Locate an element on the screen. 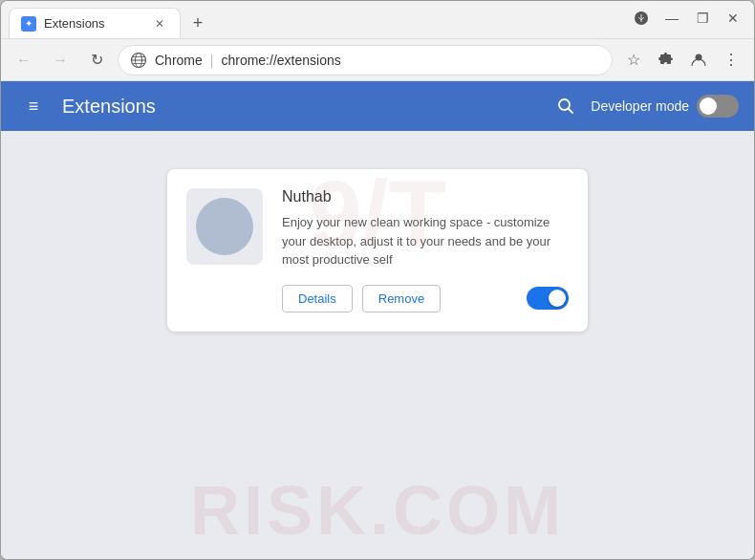  extensions-puzzle-button is located at coordinates (666, 60).